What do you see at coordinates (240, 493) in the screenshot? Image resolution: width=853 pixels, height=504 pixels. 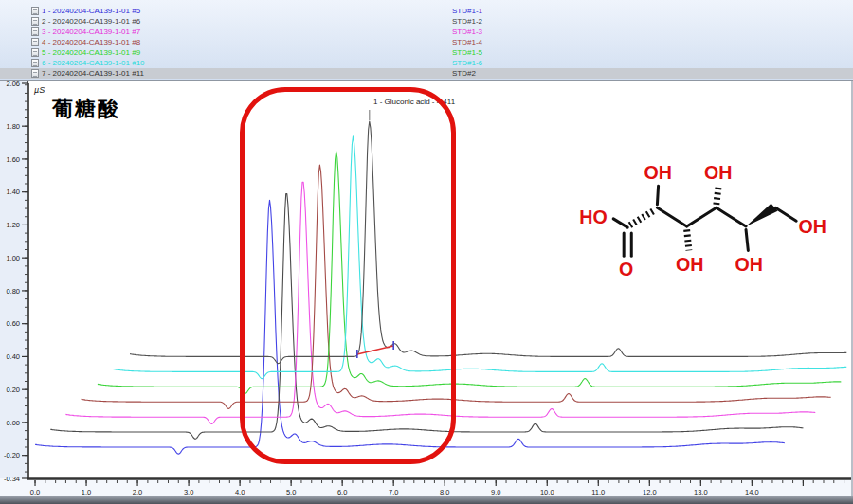 I see `x-tick-label: 4.0` at bounding box center [240, 493].